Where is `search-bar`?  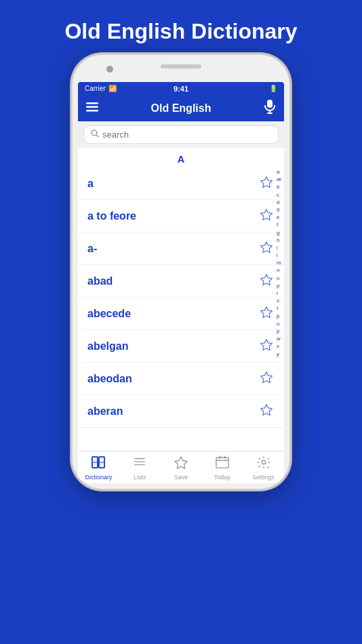
search-bar is located at coordinates (181, 134).